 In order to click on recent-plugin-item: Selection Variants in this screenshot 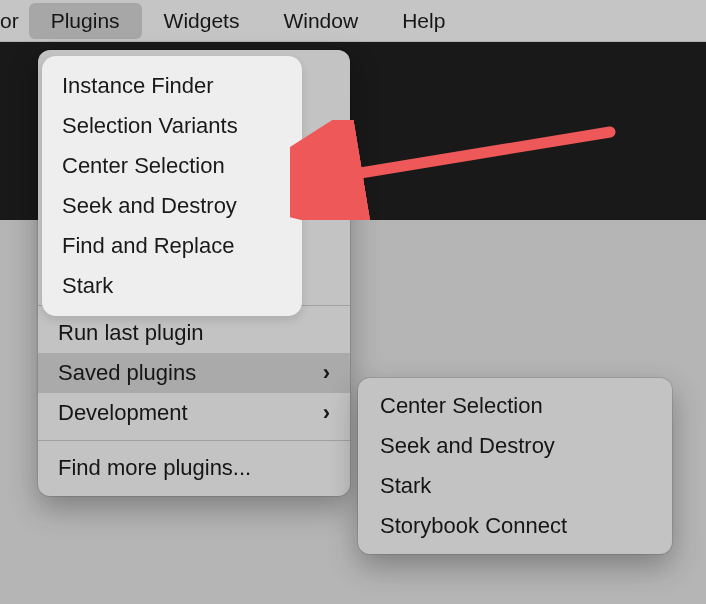, I will do `click(172, 126)`.